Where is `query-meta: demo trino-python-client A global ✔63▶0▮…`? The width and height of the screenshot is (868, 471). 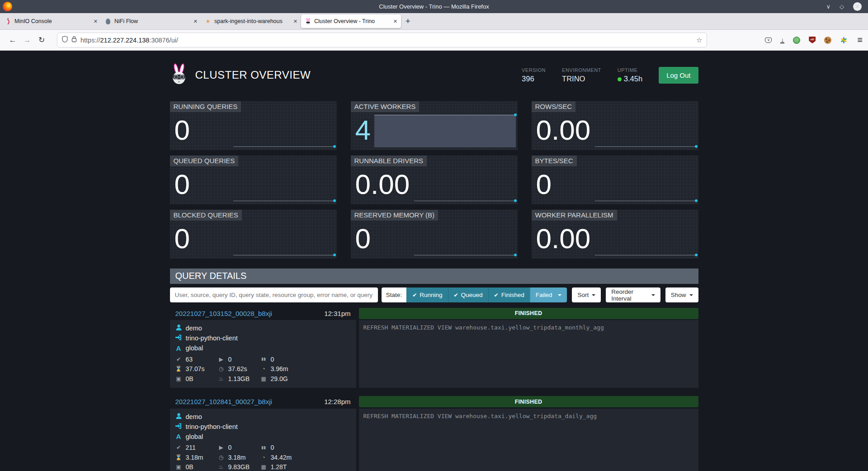 query-meta: demo trino-python-client A global ✔63▶0▮… is located at coordinates (263, 354).